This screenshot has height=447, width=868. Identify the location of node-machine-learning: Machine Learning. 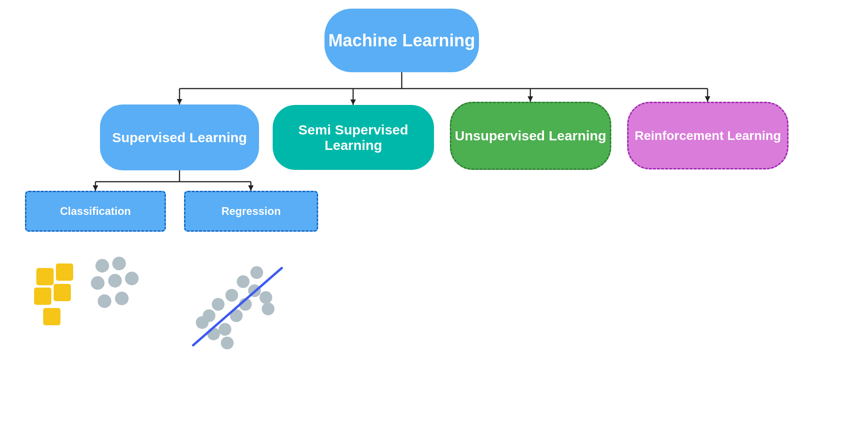
(402, 40).